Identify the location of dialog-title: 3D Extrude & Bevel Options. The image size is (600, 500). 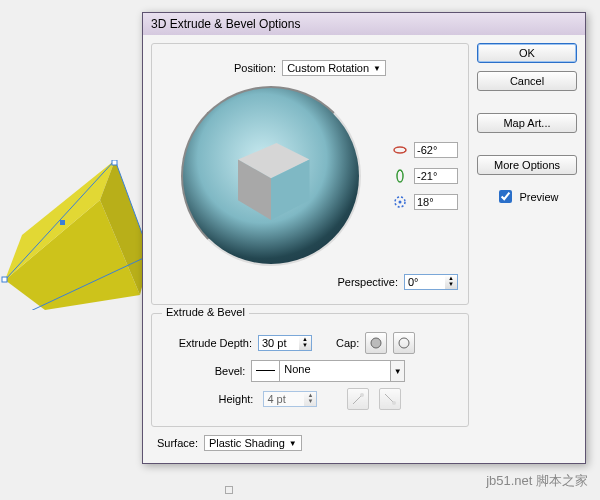
(364, 24).